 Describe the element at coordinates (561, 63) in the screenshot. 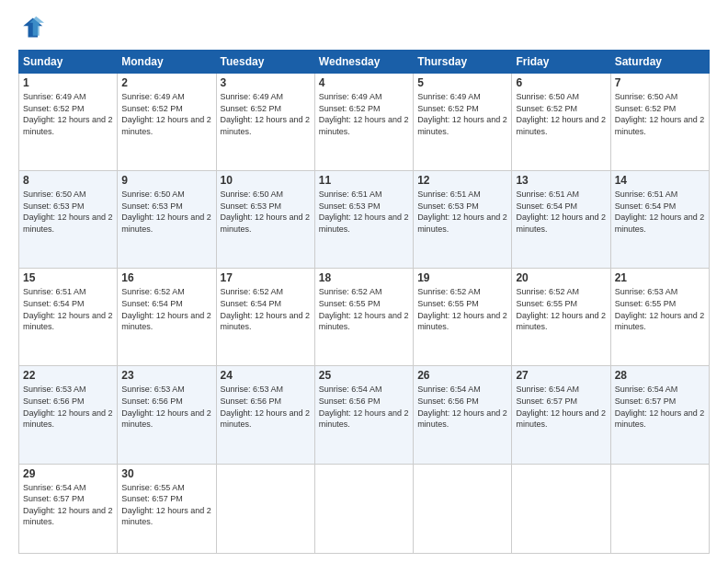

I see `calendar-header-friday: Friday` at that location.